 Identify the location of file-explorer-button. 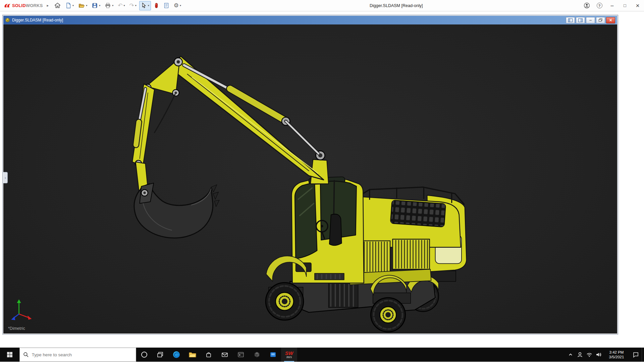
(193, 355).